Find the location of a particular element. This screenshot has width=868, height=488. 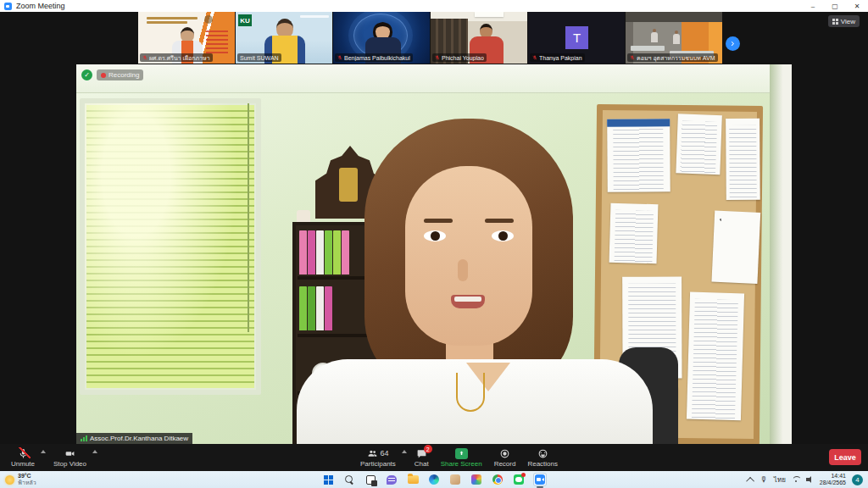

notification-count-badge: 4 is located at coordinates (858, 480).